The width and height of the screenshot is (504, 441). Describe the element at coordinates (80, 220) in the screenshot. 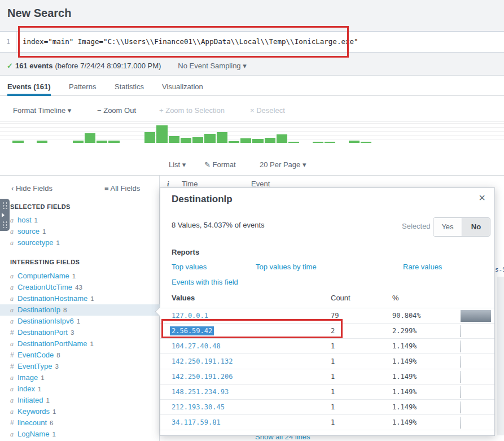

I see `field-item-host: ahost1` at that location.